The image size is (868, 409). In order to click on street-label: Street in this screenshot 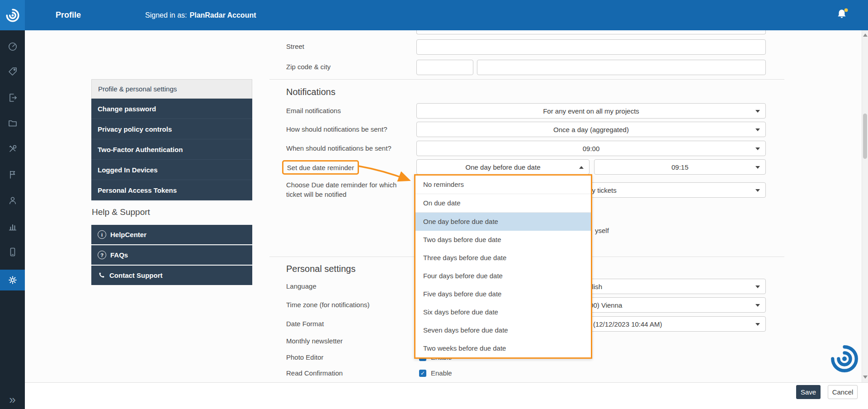, I will do `click(295, 46)`.